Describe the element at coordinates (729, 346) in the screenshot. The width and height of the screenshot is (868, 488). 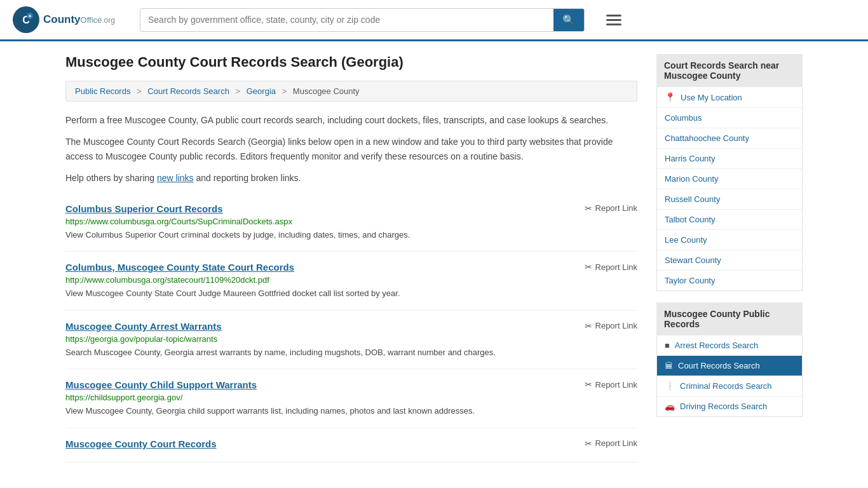
I see `public-records-list-item: ■ Arrest Records Search` at that location.